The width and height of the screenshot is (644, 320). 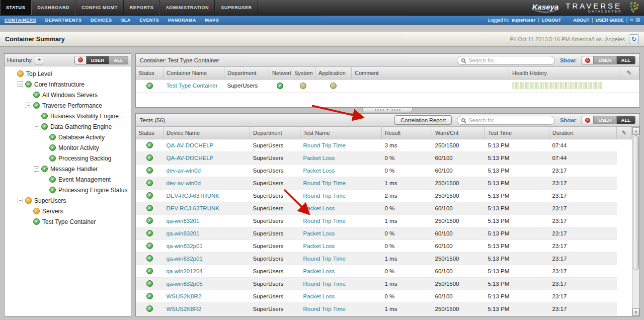 I want to click on tree-node-servers: Servers, so click(x=67, y=211).